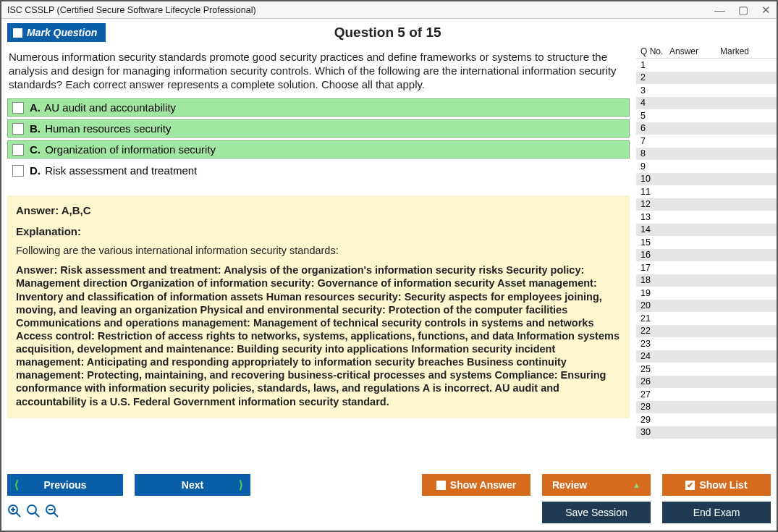  I want to click on title-bar: ISC CSSLP (Certified Secure Software Lif…, so click(389, 10).